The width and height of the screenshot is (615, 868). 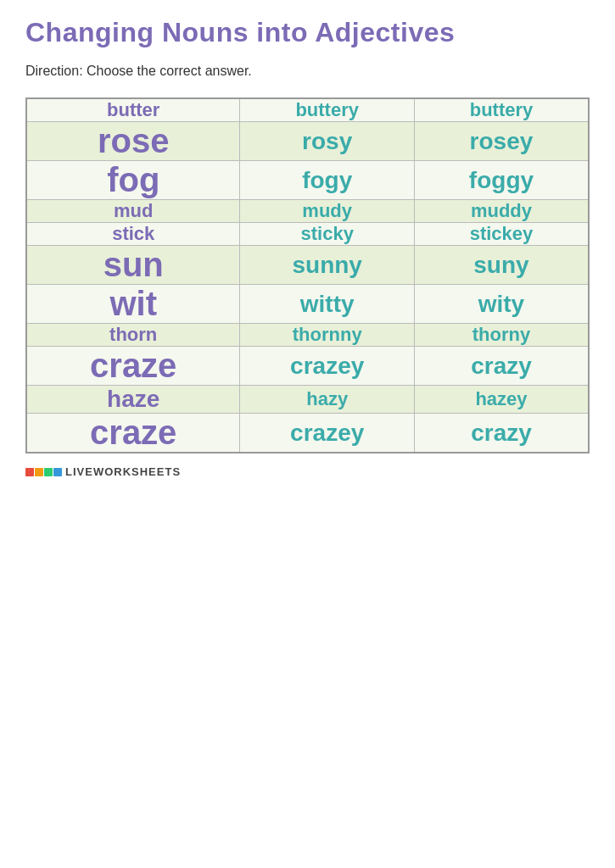 What do you see at coordinates (133, 334) in the screenshot?
I see `noun-word: thorn` at bounding box center [133, 334].